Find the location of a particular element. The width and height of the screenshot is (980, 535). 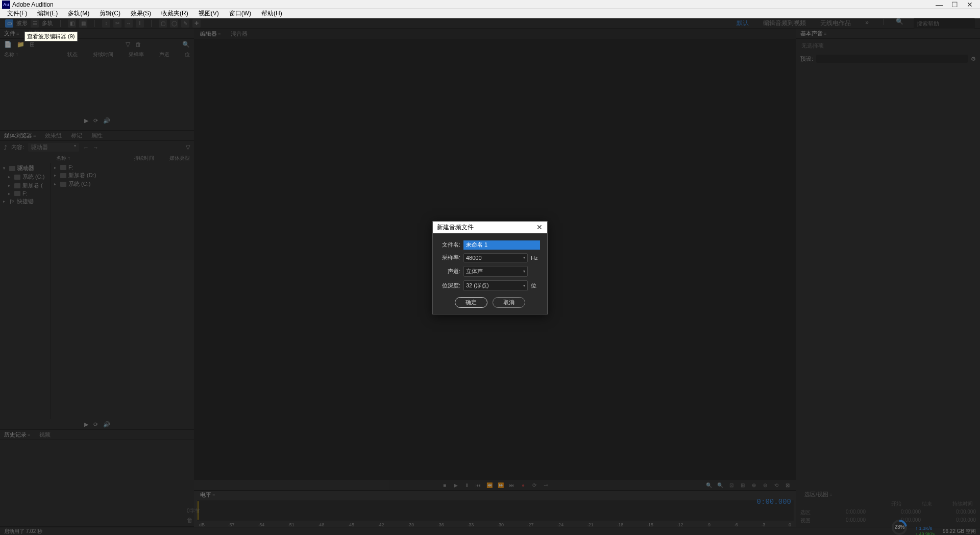

filename-input is located at coordinates (502, 245).